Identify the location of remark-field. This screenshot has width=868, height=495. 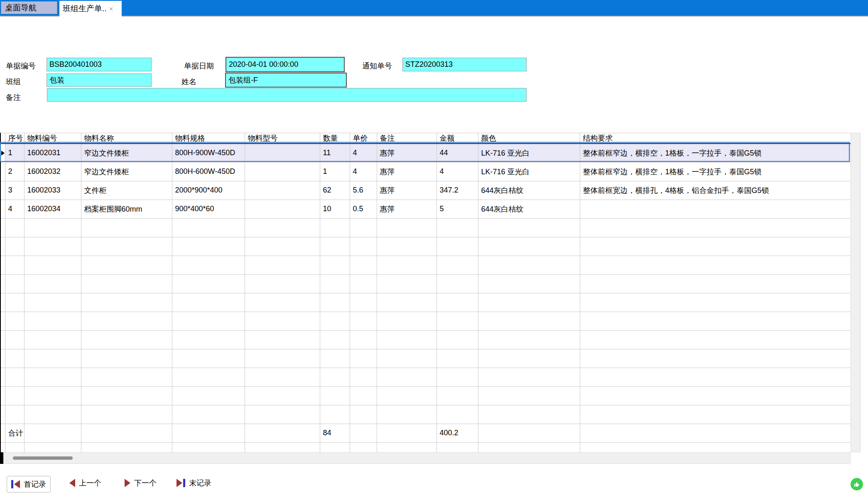
(287, 95).